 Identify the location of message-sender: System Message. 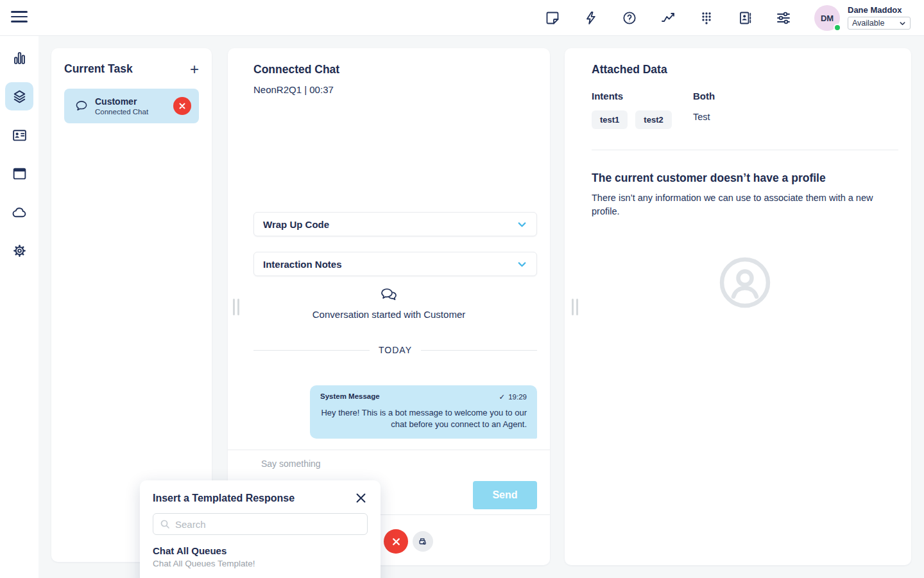
(350, 397).